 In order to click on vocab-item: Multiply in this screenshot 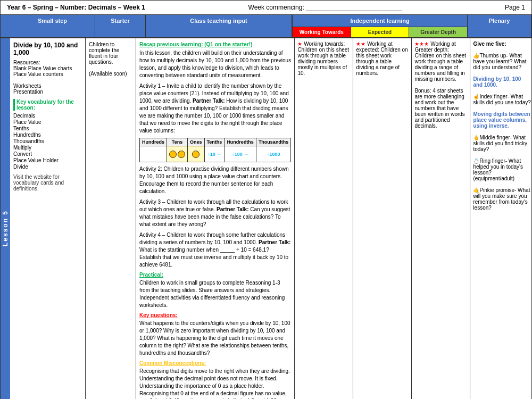, I will do `click(48, 148)`.